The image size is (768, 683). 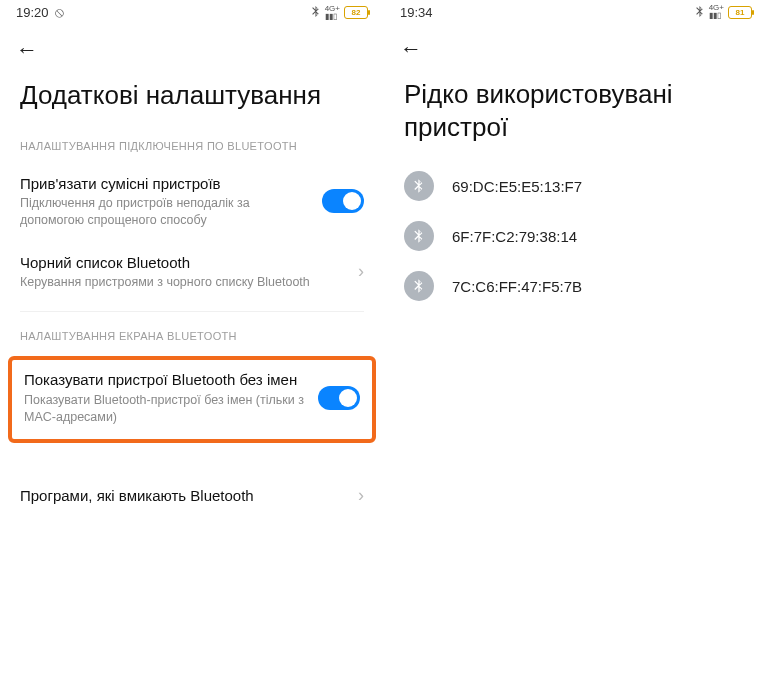 I want to click on apps-title: Програми, які вмикають Bluetooth, so click(x=183, y=496).